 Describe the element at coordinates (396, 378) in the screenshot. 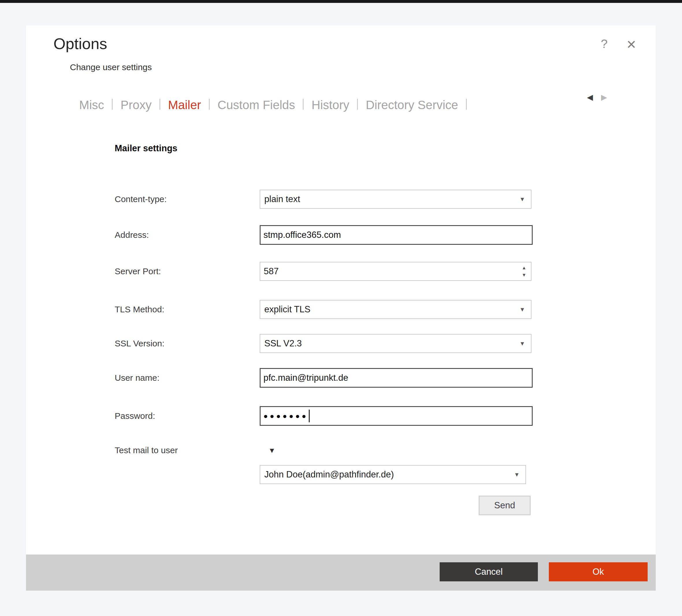

I see `user-name-input` at that location.